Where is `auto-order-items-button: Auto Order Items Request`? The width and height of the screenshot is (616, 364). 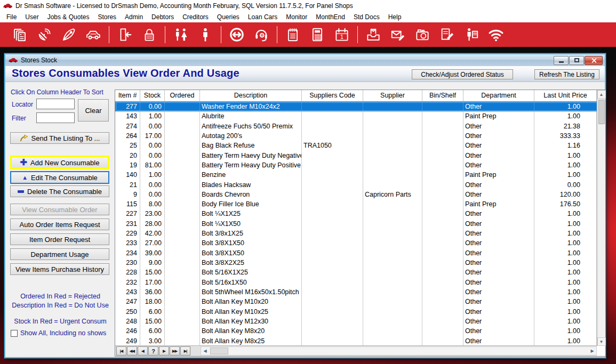 auto-order-items-button: Auto Order Items Request is located at coordinates (60, 224).